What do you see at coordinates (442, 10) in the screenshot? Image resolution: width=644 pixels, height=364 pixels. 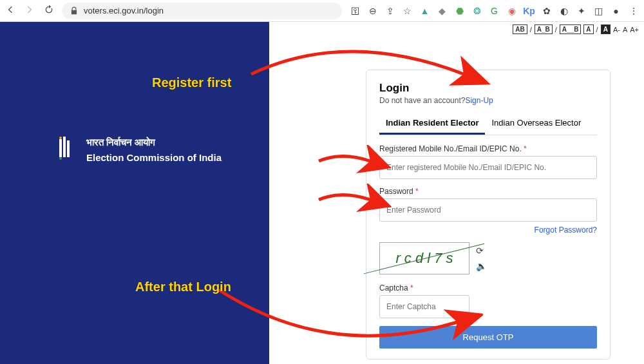 I see `ext2-icon: ◆` at bounding box center [442, 10].